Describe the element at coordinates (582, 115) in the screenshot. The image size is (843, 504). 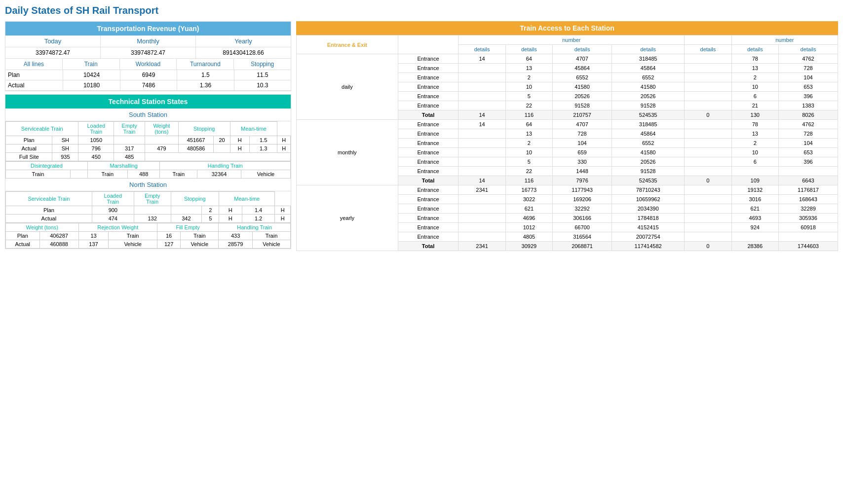
I see `cell-daily-6-c3: 210757` at that location.